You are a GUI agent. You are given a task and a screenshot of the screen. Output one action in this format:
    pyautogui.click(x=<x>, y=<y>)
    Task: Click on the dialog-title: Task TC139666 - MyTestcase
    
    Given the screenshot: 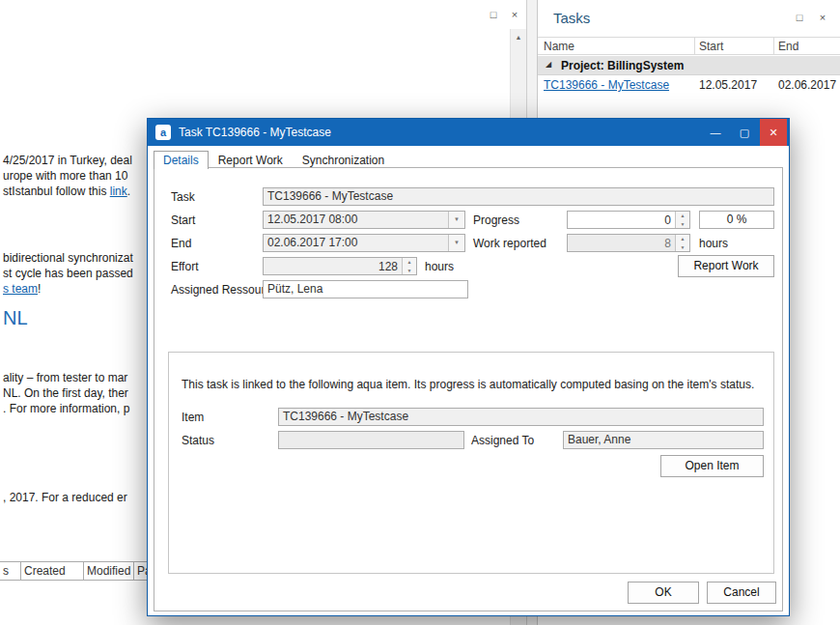 What is the action you would take?
    pyautogui.click(x=255, y=132)
    